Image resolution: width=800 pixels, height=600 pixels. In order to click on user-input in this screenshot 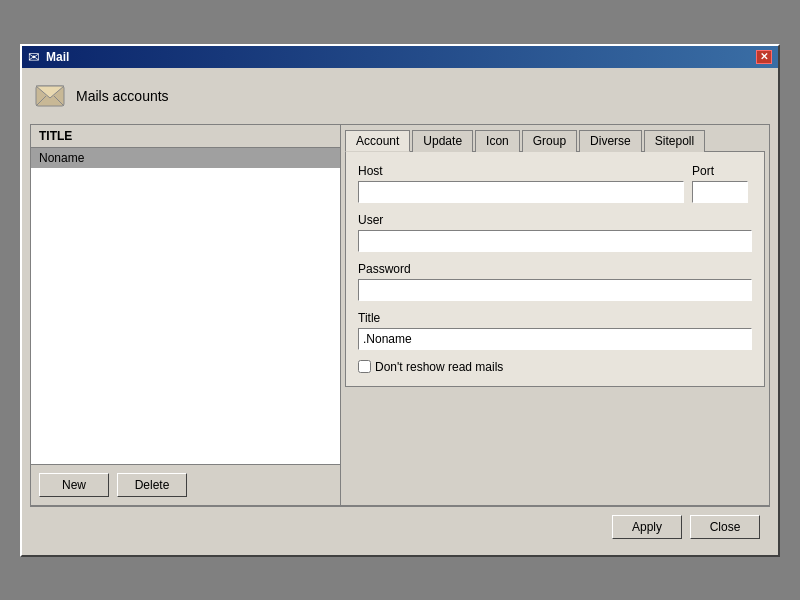, I will do `click(555, 241)`.